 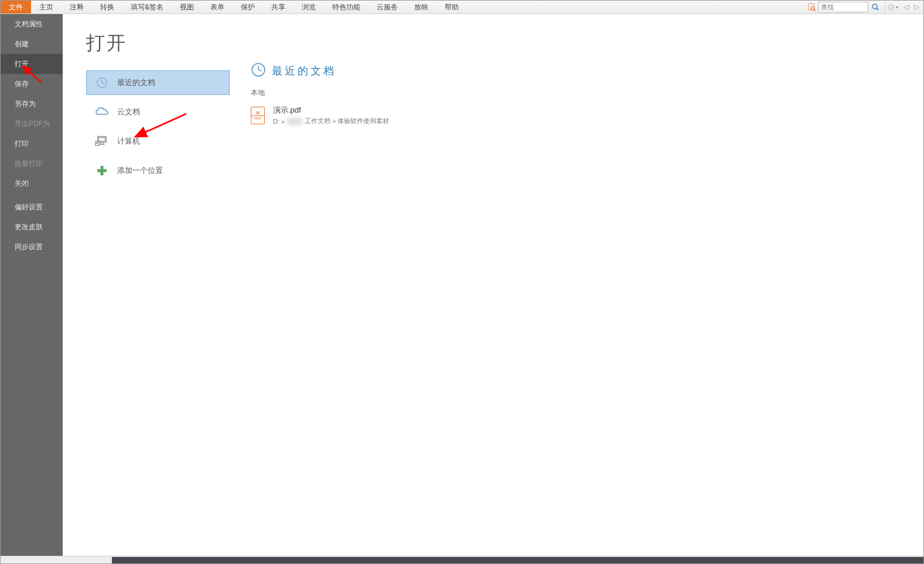 I want to click on cloud-icon, so click(x=102, y=112).